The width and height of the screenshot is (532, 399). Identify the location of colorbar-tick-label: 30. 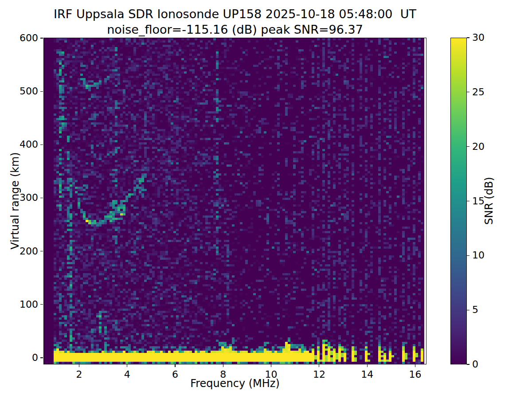
(483, 38).